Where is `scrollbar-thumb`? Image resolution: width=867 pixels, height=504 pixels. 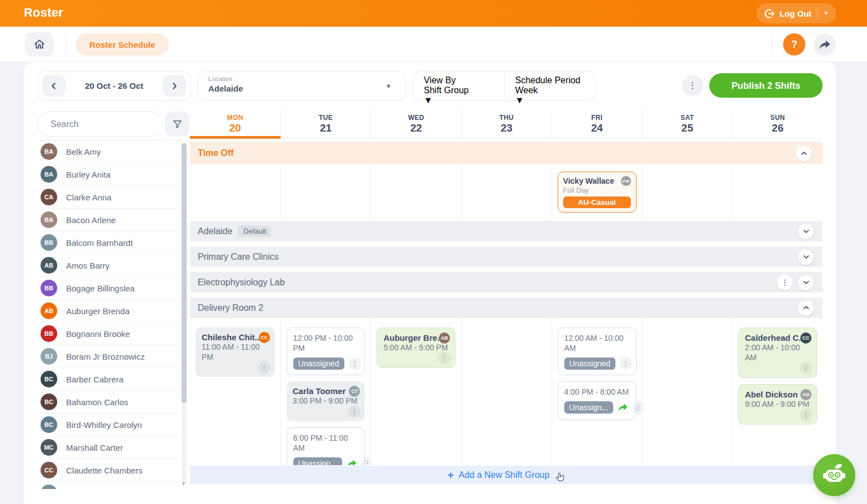
scrollbar-thumb is located at coordinates (184, 273).